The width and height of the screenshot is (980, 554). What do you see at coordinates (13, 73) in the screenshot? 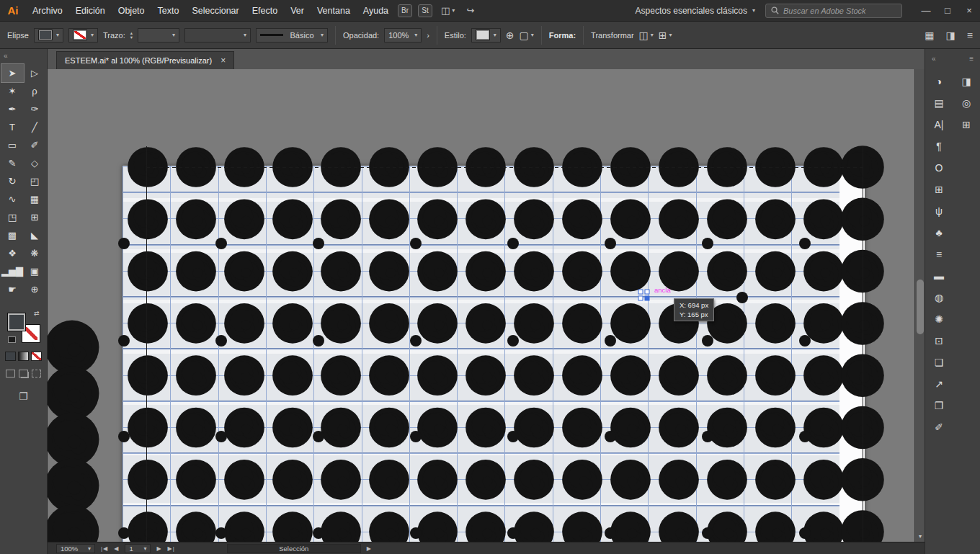
I see `selection-tool: ➤` at bounding box center [13, 73].